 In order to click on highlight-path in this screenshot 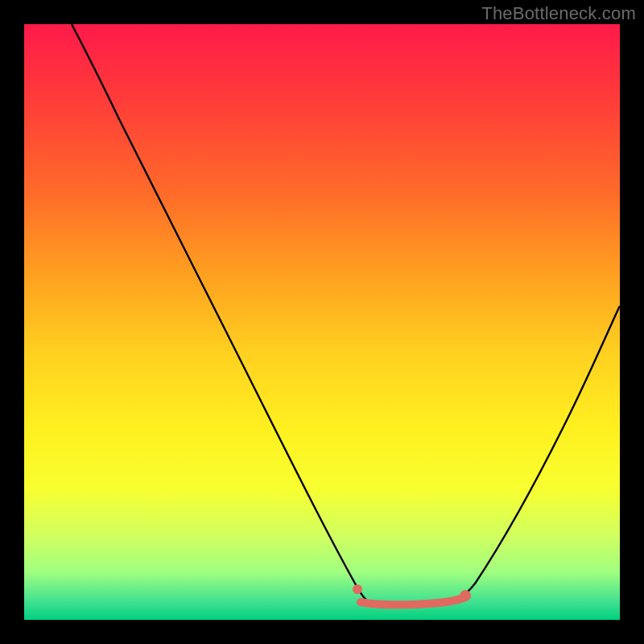, I will do `click(413, 601)`.